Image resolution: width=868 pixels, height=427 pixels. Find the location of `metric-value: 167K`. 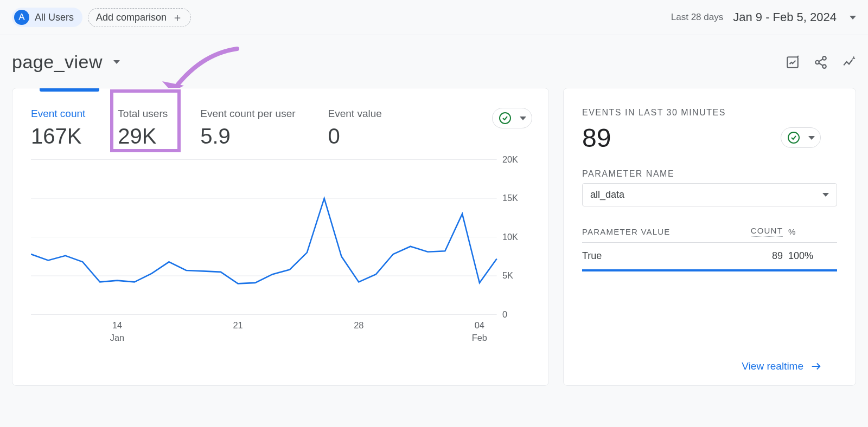

metric-value: 167K is located at coordinates (58, 137).